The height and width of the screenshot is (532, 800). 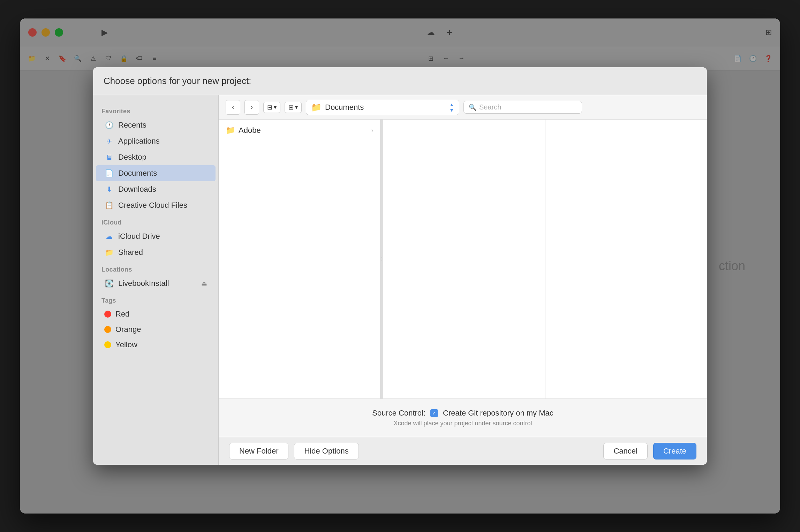 I want to click on tag-orange-label: Orange, so click(x=128, y=329).